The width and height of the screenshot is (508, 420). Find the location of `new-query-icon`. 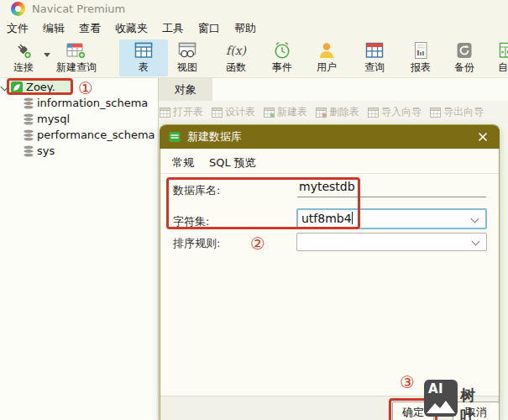

new-query-icon is located at coordinates (76, 50).